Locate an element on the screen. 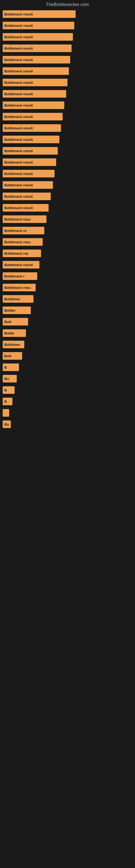 The height and width of the screenshot is (868, 135). bottleneck-bar: Bo is located at coordinates (7, 424).